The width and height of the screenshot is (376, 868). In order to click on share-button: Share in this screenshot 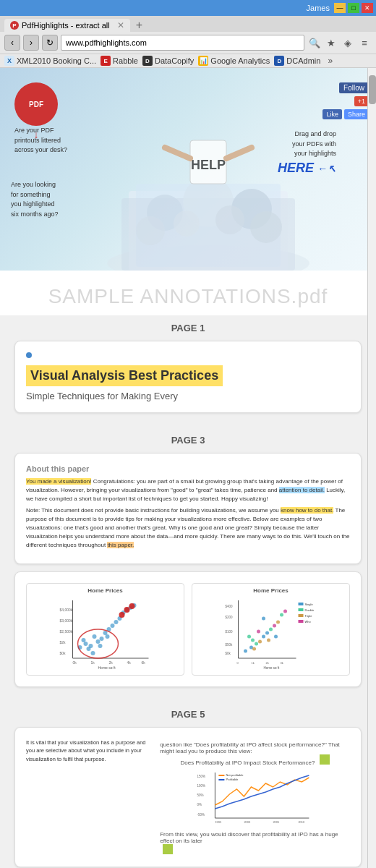, I will do `click(356, 114)`.